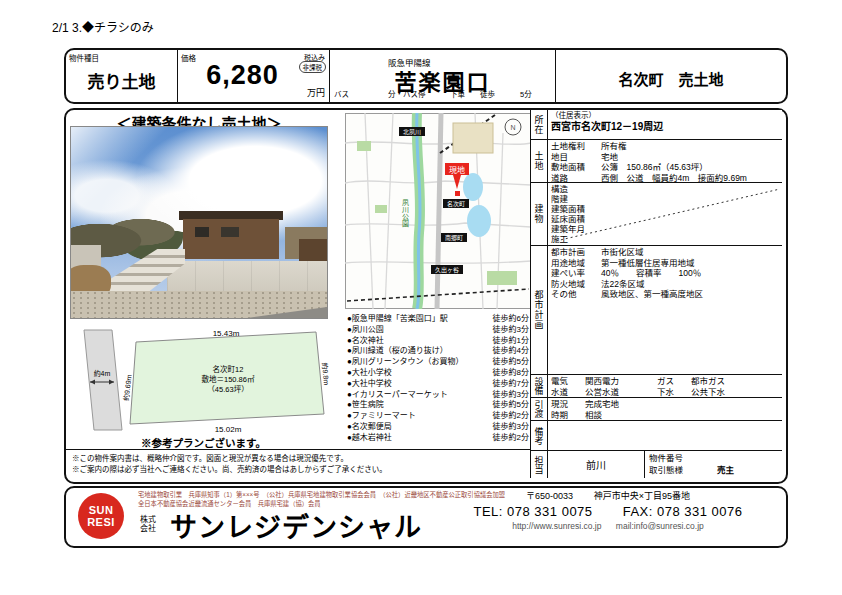 The height and width of the screenshot is (595, 842). I want to click on compass-n: N, so click(512, 128).